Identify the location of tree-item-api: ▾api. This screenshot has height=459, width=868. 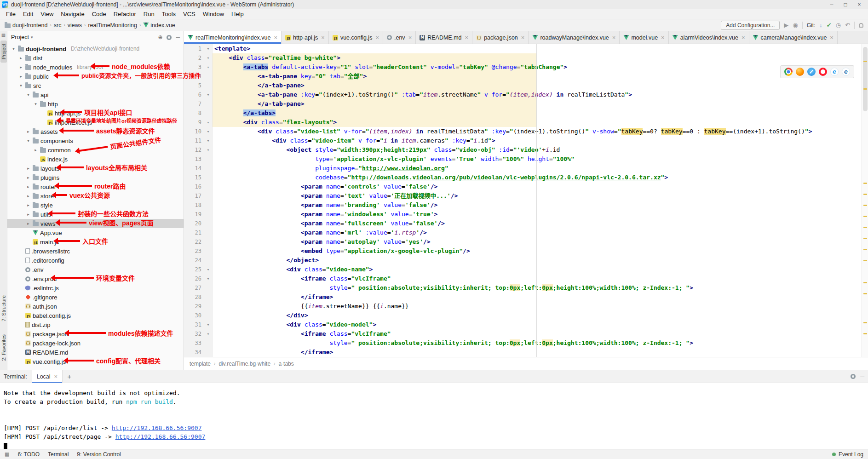
(96, 95).